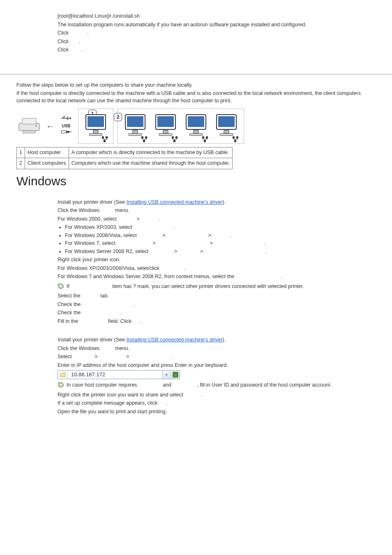 This screenshot has width=392, height=555. I want to click on badge-2: 2, so click(118, 117).